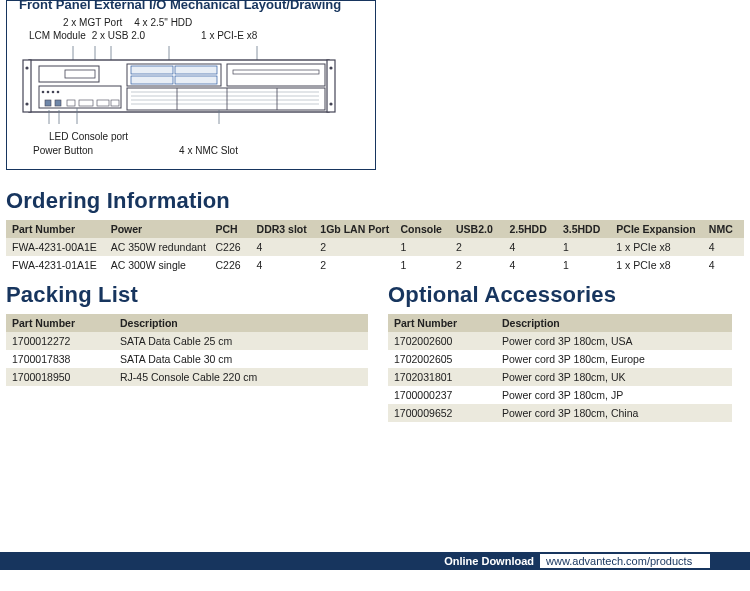 This screenshot has height=591, width=750. What do you see at coordinates (614, 341) in the screenshot?
I see `td: Power cord 3P 180cm, USA` at bounding box center [614, 341].